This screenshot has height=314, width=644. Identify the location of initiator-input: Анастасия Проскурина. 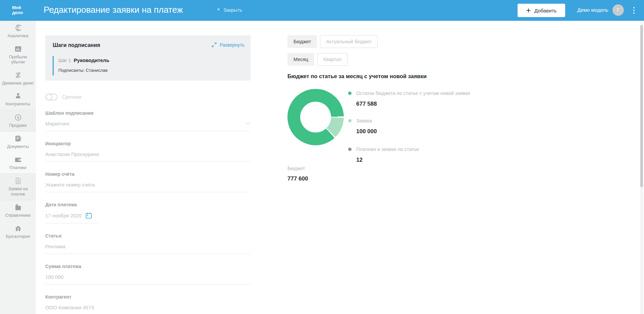
(148, 156).